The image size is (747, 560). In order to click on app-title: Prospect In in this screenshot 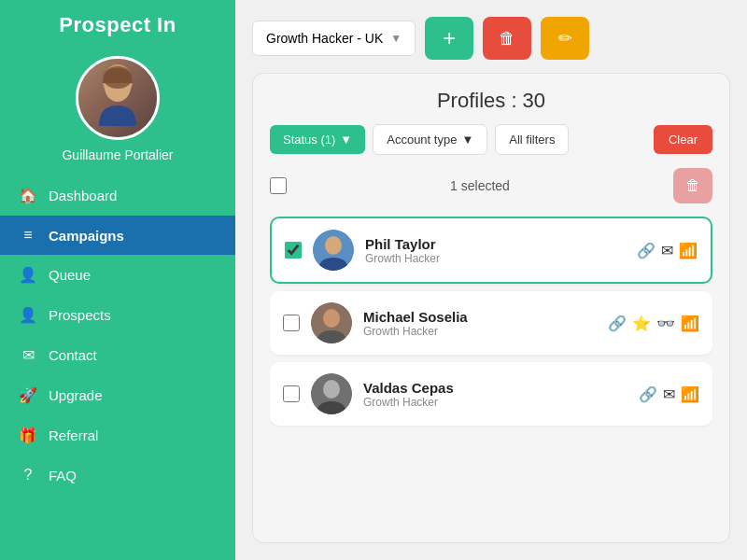, I will do `click(118, 25)`.